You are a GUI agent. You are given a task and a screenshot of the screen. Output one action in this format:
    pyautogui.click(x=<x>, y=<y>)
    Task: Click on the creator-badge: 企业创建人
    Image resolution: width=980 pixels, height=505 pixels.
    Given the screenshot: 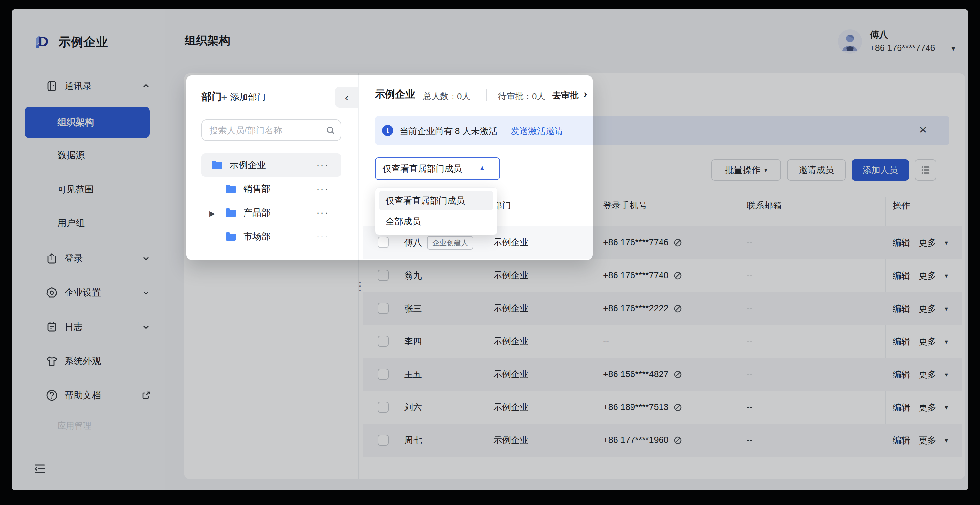 What is the action you would take?
    pyautogui.click(x=450, y=243)
    